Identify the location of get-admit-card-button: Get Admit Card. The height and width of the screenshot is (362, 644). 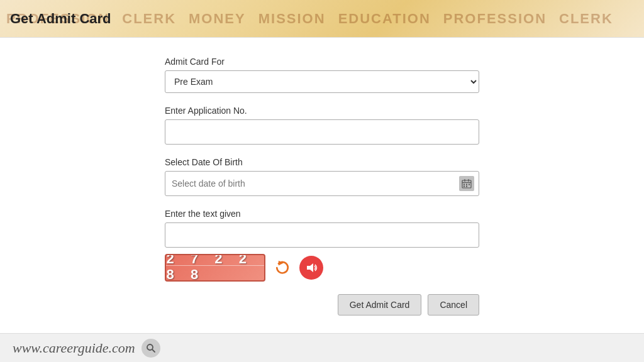
(380, 305).